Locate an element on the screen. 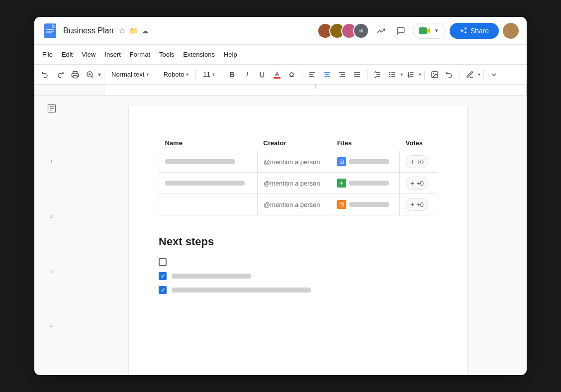  undo-button is located at coordinates (45, 75).